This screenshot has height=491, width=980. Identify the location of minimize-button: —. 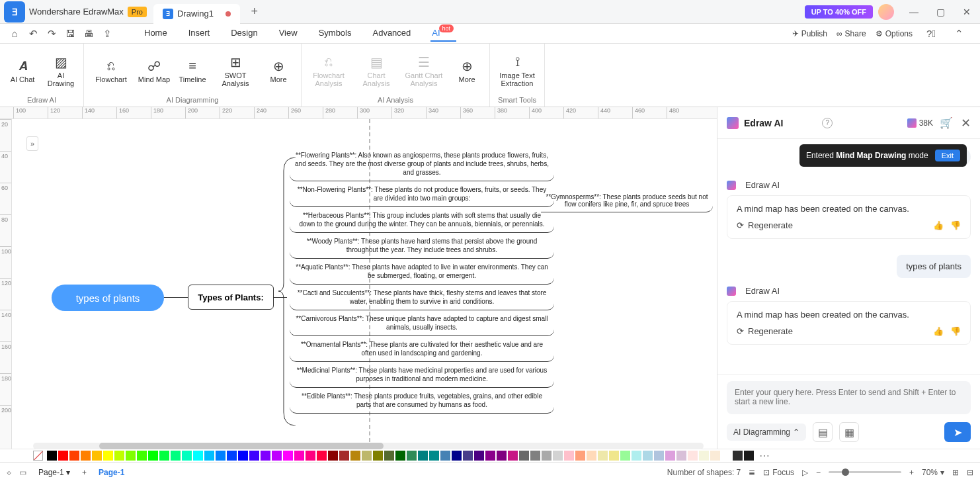
(914, 12).